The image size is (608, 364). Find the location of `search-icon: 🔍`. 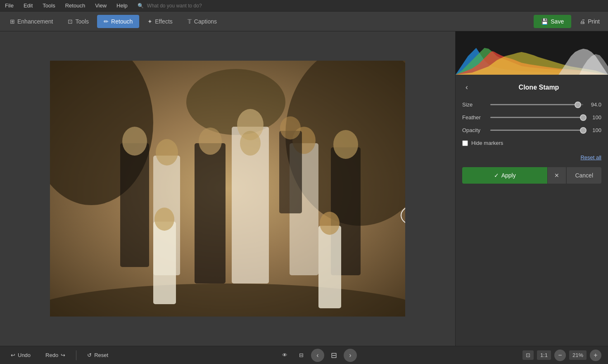

search-icon: 🔍 is located at coordinates (140, 6).